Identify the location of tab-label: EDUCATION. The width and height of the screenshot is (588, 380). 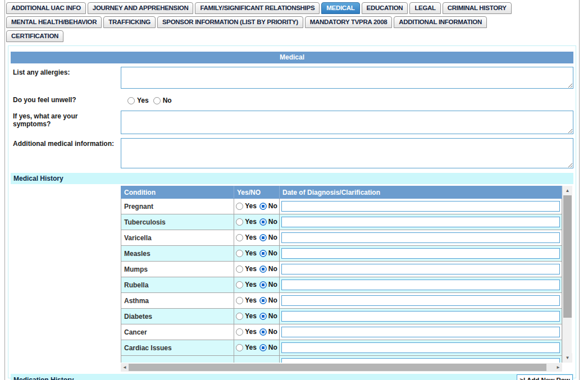
(385, 8).